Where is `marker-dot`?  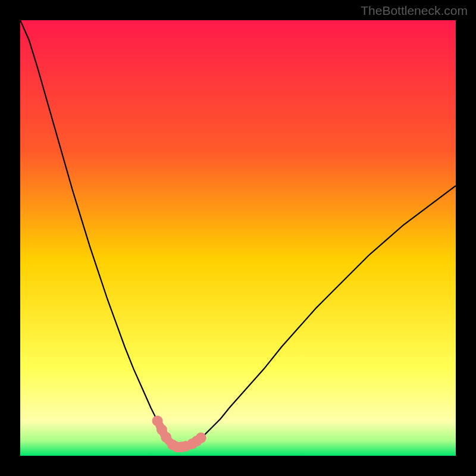 marker-dot is located at coordinates (201, 438).